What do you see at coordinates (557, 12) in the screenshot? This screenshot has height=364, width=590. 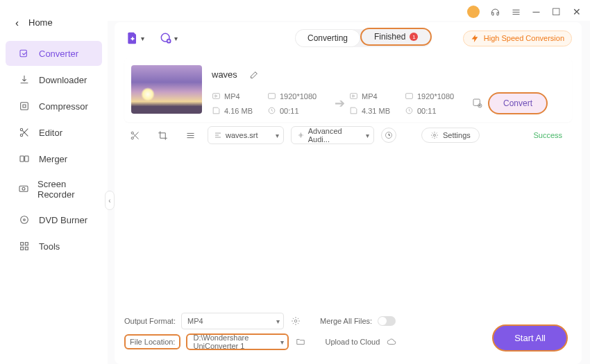 I see `maximize-button: ☐` at bounding box center [557, 12].